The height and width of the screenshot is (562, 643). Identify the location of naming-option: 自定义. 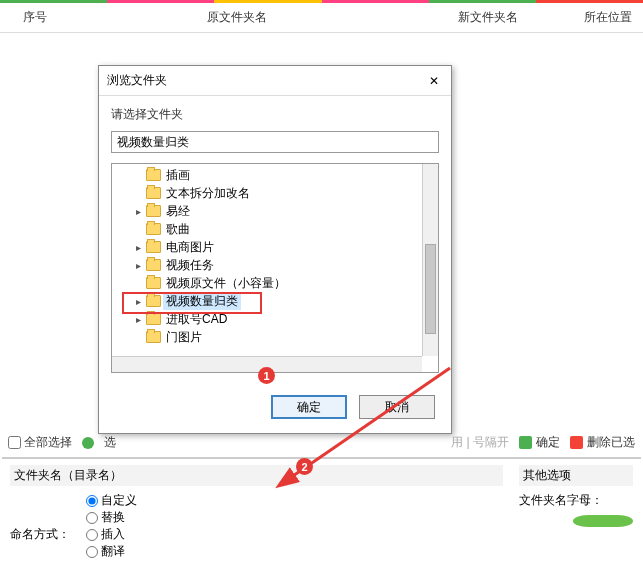
(112, 500).